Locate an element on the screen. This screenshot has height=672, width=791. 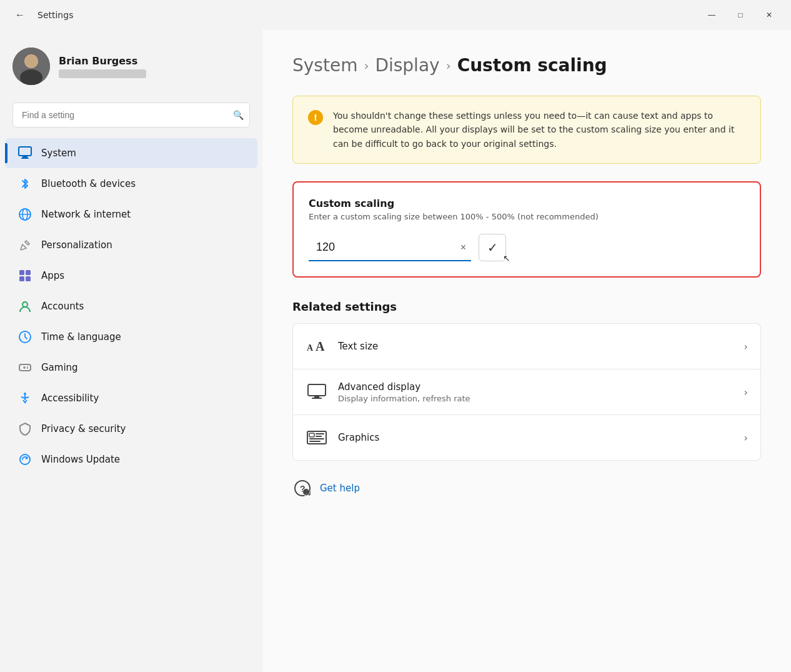
page-title: Custom scaling is located at coordinates (532, 65).